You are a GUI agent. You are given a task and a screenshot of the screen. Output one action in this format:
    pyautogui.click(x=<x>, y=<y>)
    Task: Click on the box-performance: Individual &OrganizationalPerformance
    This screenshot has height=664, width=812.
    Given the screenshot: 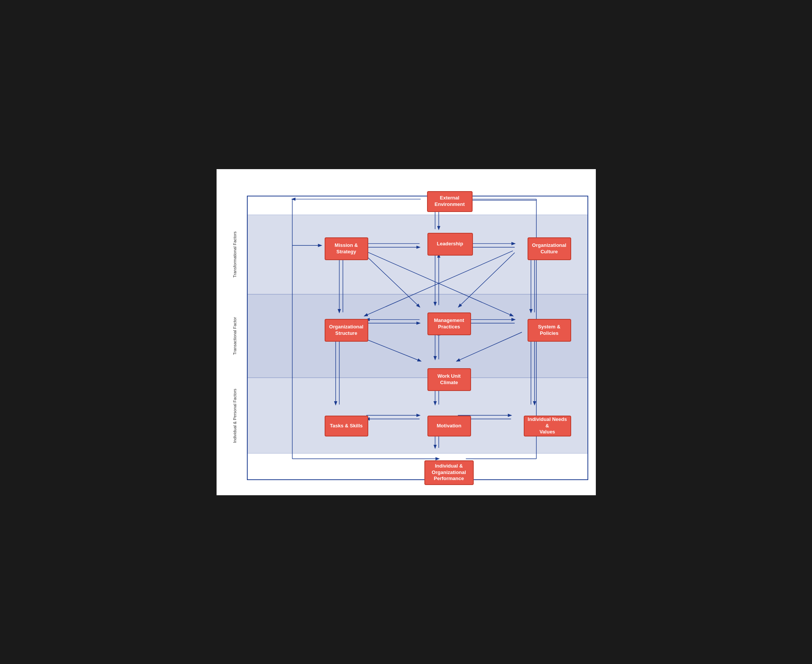 What is the action you would take?
    pyautogui.click(x=449, y=473)
    